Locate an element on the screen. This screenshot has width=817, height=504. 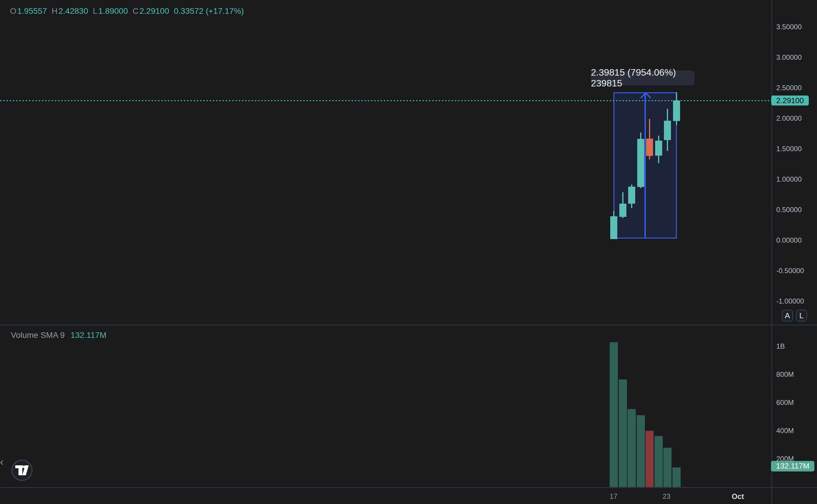
time-tick-label: 23 is located at coordinates (667, 496).